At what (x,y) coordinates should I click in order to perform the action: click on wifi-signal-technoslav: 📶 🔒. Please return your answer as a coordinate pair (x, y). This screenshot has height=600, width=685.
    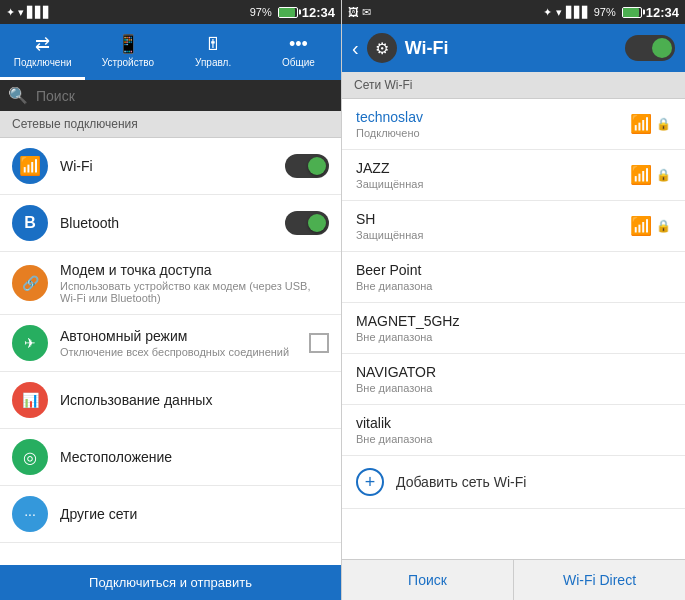
    Looking at the image, I should click on (650, 124).